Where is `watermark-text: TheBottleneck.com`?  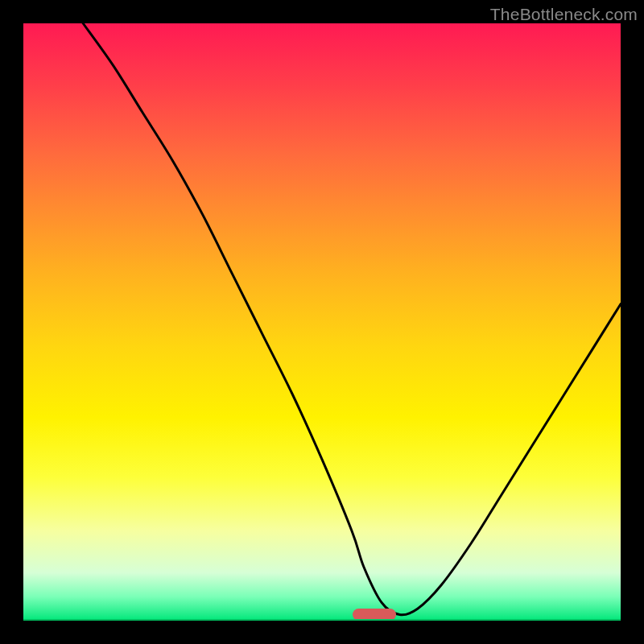 watermark-text: TheBottleneck.com is located at coordinates (564, 14).